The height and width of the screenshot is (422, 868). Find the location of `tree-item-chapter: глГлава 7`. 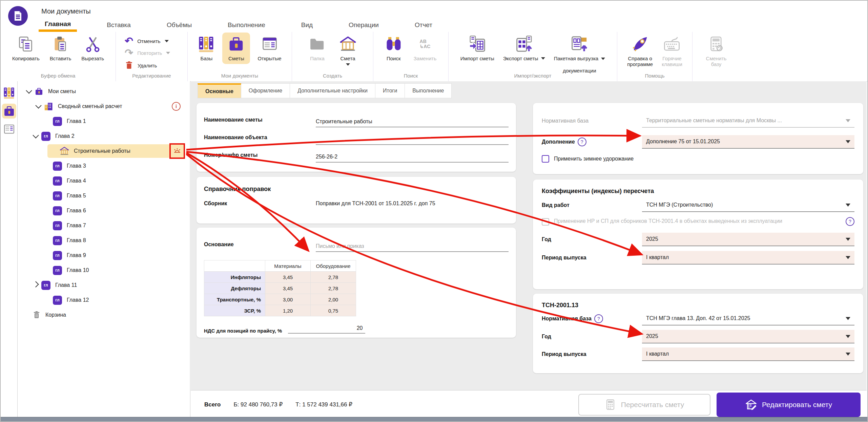

tree-item-chapter: глГлава 7 is located at coordinates (104, 226).